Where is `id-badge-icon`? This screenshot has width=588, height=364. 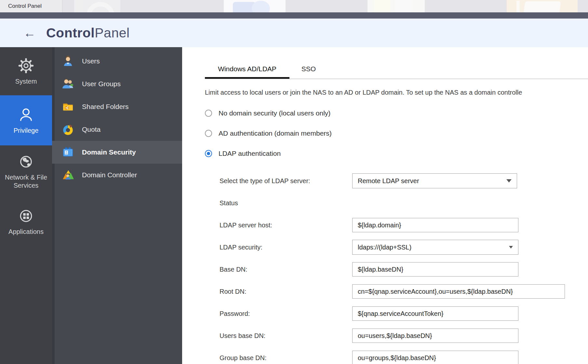 id-badge-icon is located at coordinates (68, 152).